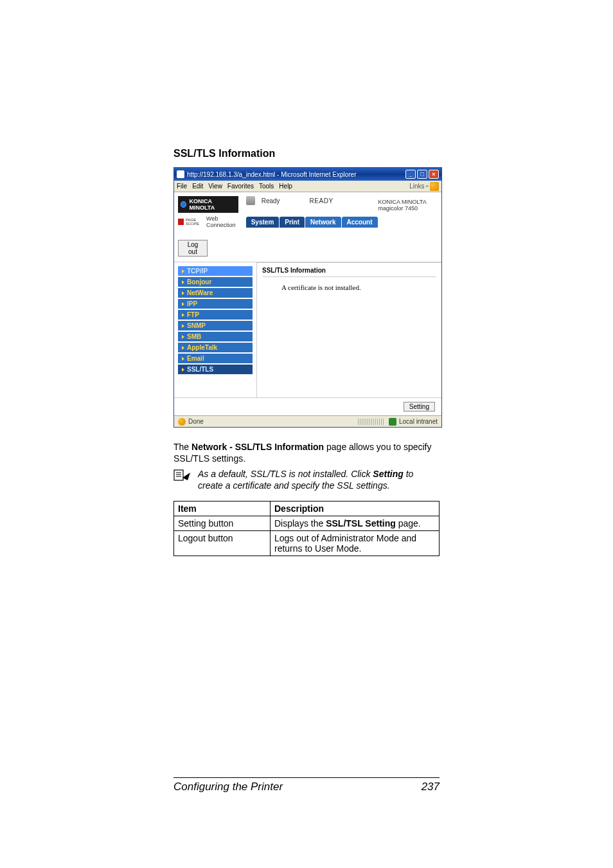 This screenshot has height=868, width=613. What do you see at coordinates (285, 474) in the screenshot?
I see `note-text-pre: As a default, SSL/TLS is not installed. …` at bounding box center [285, 474].